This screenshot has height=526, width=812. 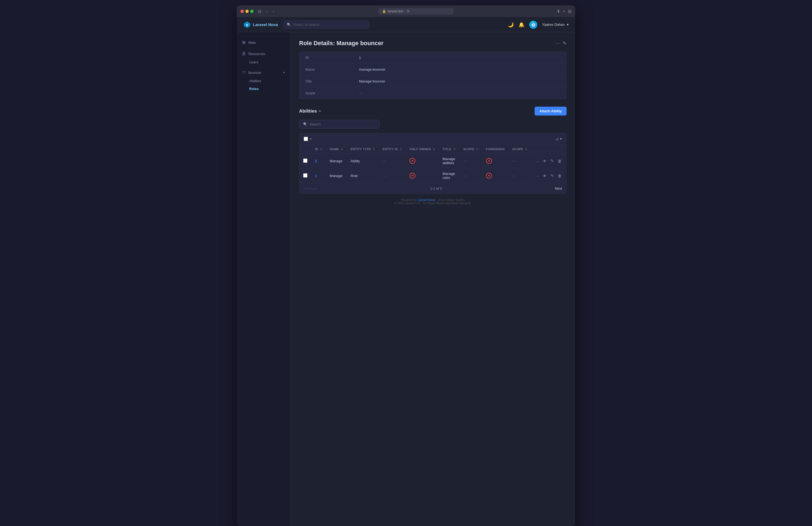 I want to click on search-icon: 🔍, so click(x=289, y=25).